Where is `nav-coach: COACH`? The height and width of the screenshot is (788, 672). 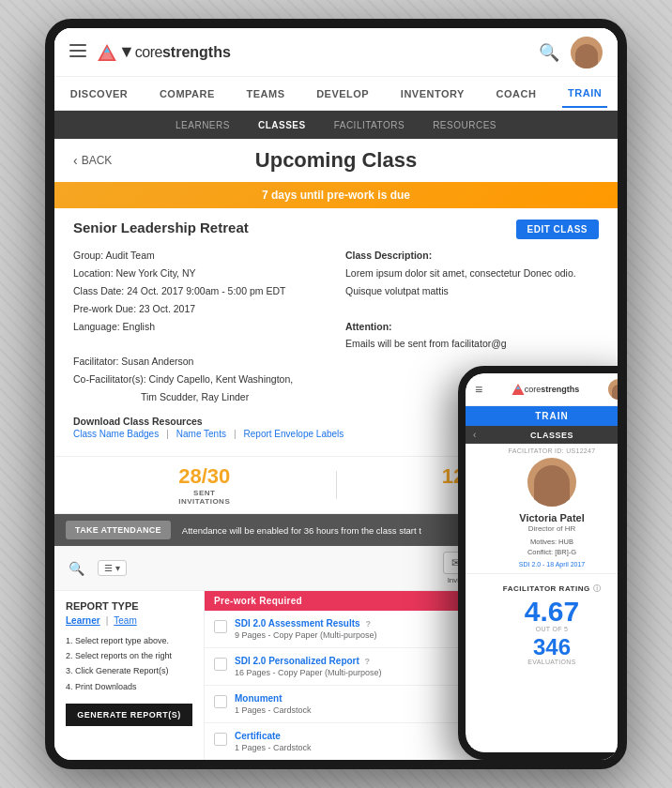 nav-coach: COACH is located at coordinates (516, 94).